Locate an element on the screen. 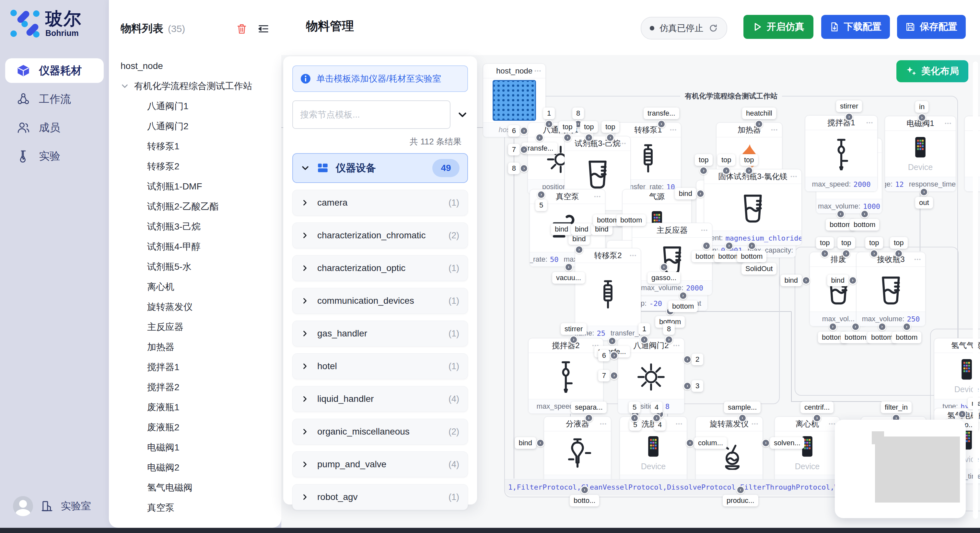  port-pill: filter_in is located at coordinates (896, 408).